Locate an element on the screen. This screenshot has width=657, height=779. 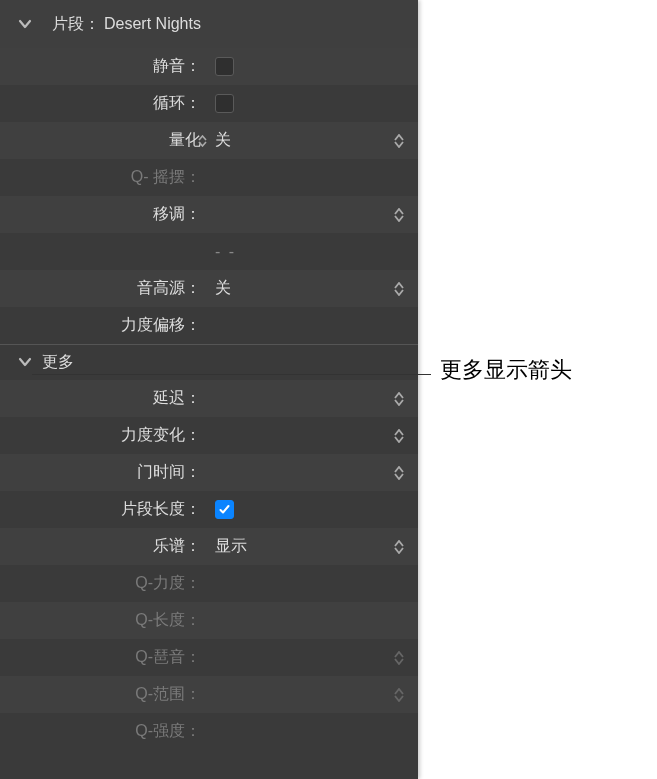
param-row-qvelocity: Q-力度： is located at coordinates (209, 584).